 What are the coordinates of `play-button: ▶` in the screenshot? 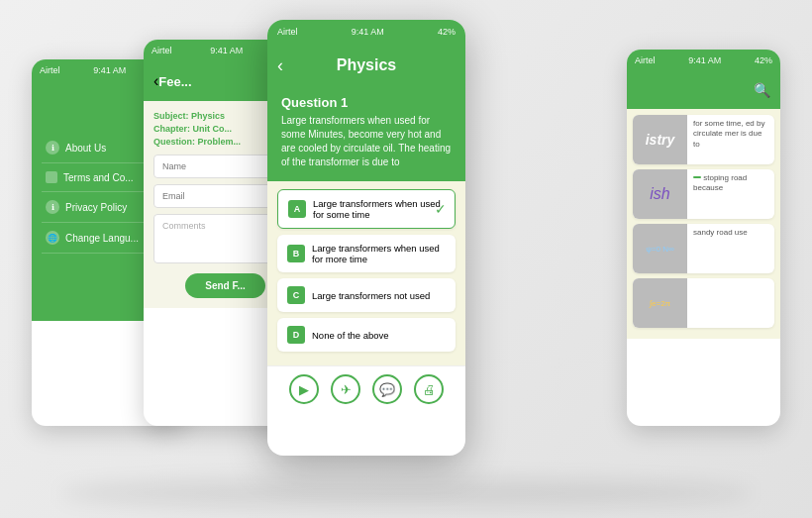 It's located at (304, 389).